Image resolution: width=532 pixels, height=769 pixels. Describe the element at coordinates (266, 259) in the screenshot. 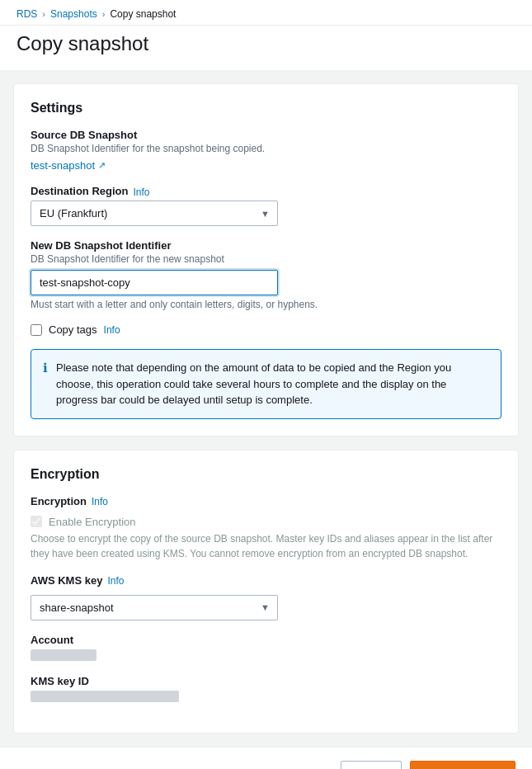

I see `new-snapshot-id-desc: DB Snapshot Identifier for the new snaps…` at that location.